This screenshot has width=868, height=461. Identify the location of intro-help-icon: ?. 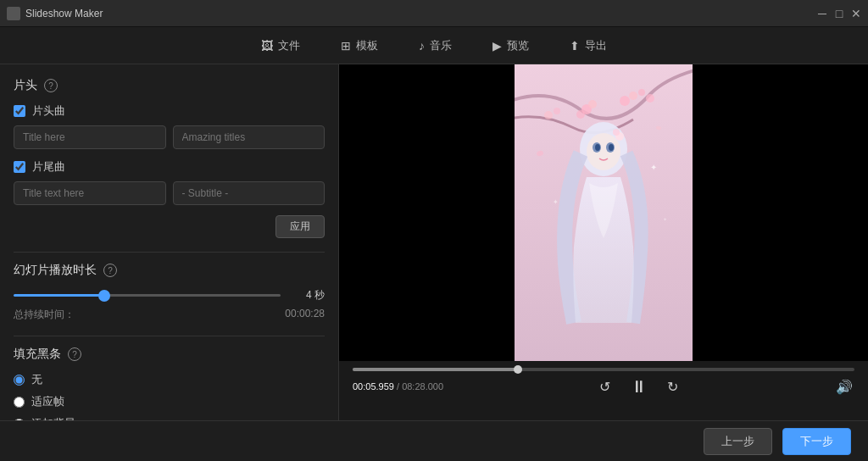
(51, 86).